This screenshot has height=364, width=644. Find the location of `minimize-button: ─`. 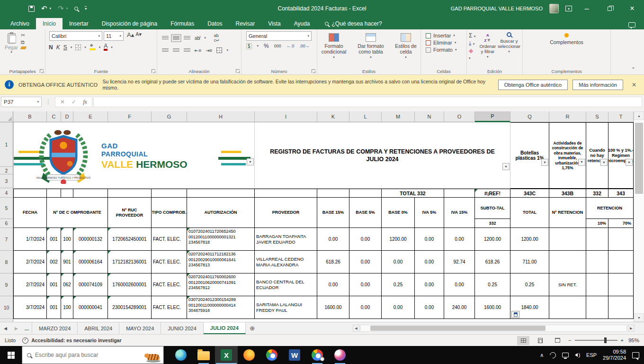

minimize-button: ─ is located at coordinates (587, 9).